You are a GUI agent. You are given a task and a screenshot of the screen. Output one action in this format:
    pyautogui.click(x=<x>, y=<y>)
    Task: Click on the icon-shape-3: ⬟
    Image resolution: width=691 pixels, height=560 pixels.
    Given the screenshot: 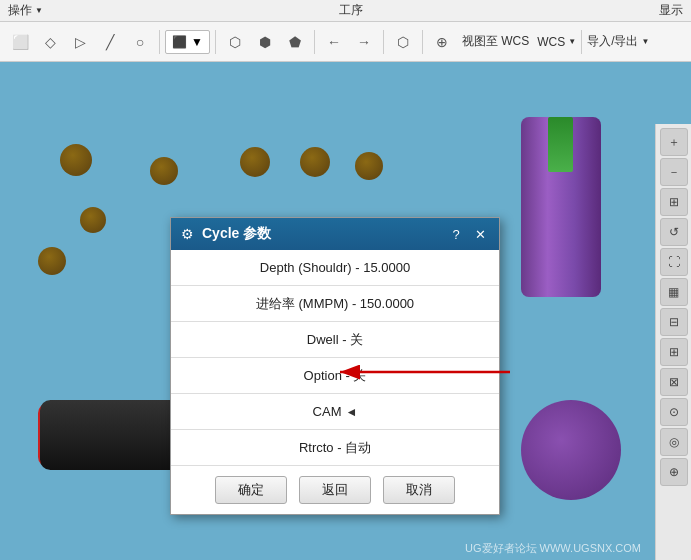 What is the action you would take?
    pyautogui.click(x=295, y=42)
    